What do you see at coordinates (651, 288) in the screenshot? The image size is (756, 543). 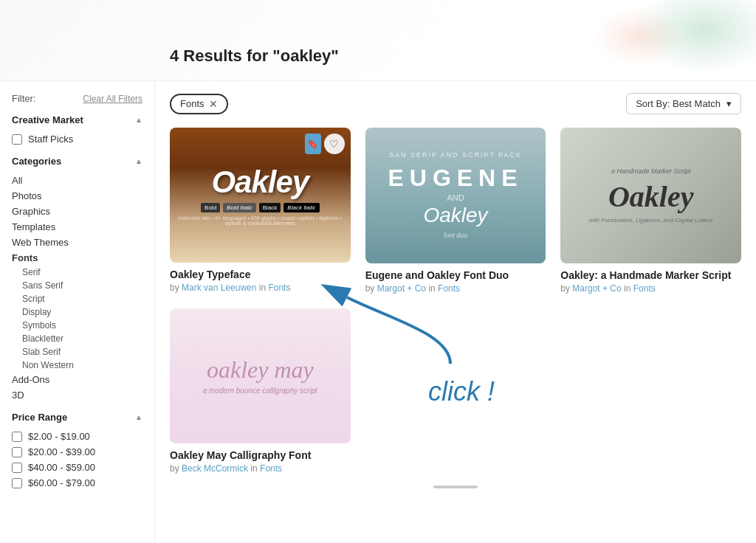 I see `product-author-3: by Margot + Co in Fonts` at bounding box center [651, 288].